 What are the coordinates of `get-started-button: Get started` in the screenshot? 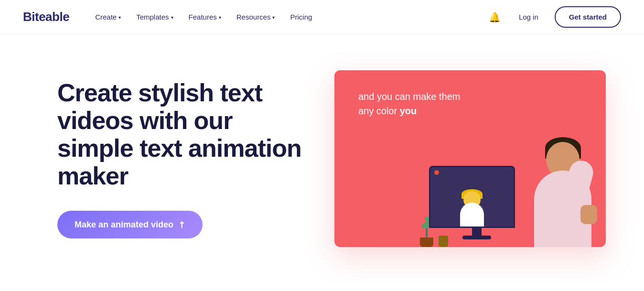 It's located at (588, 17).